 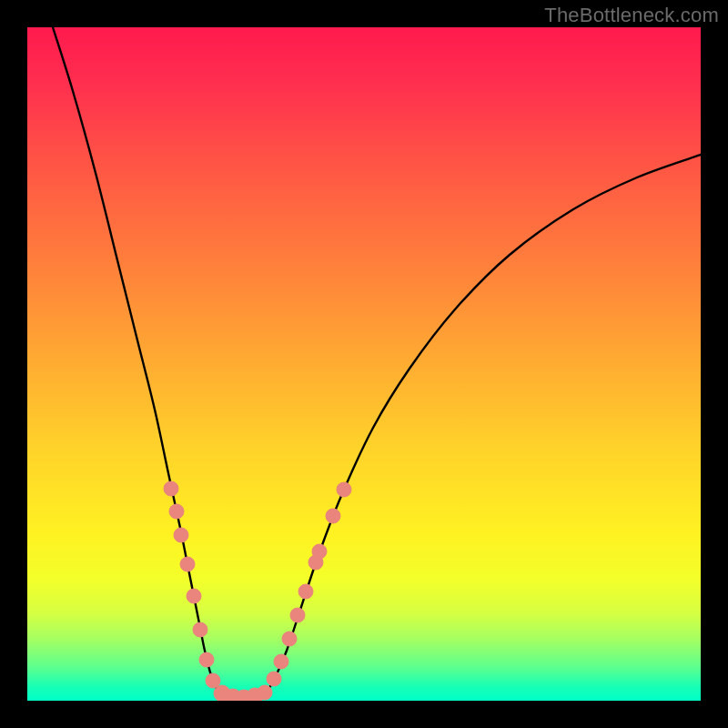 What do you see at coordinates (632, 15) in the screenshot?
I see `watermark-text: TheBottleneck.com` at bounding box center [632, 15].